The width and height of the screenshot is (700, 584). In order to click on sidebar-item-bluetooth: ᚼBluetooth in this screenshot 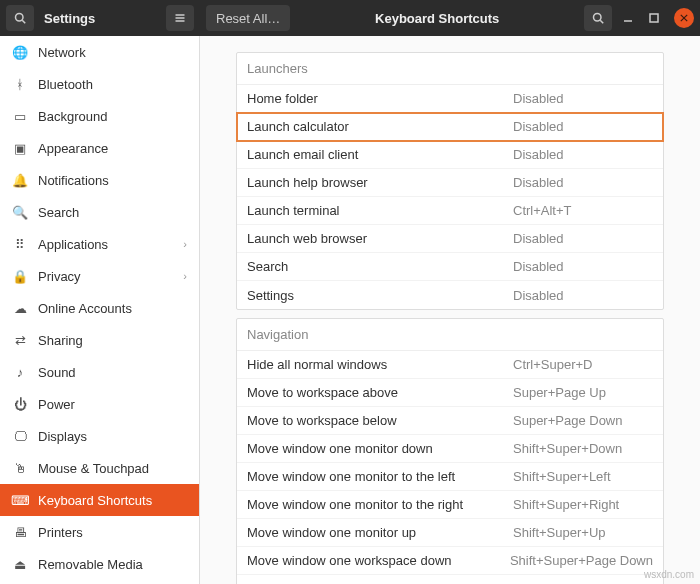, I will do `click(100, 84)`.